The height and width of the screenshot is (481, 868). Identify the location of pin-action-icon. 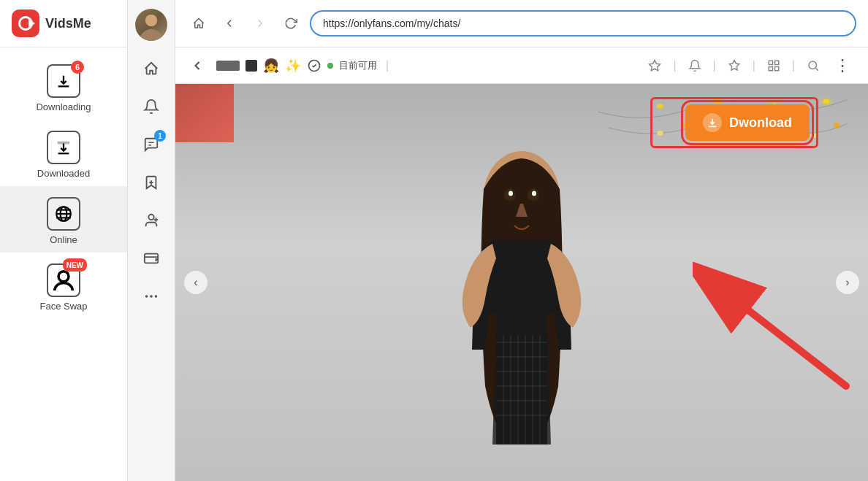
(734, 66).